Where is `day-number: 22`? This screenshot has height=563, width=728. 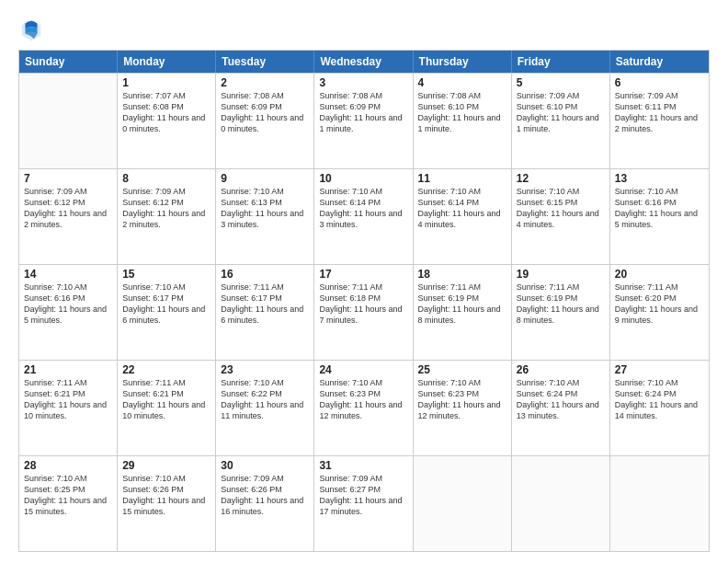
day-number: 22 is located at coordinates (166, 370).